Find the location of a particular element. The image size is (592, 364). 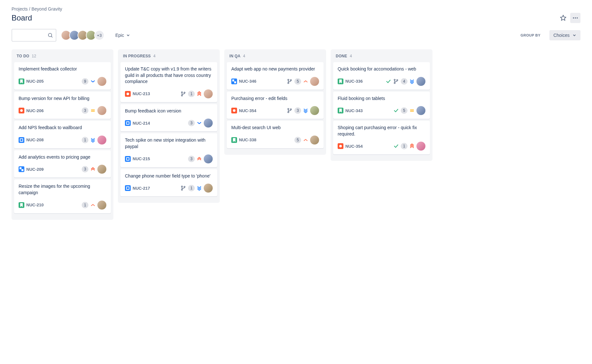

issue-card: Change phone number field type to 'phone… is located at coordinates (169, 183).